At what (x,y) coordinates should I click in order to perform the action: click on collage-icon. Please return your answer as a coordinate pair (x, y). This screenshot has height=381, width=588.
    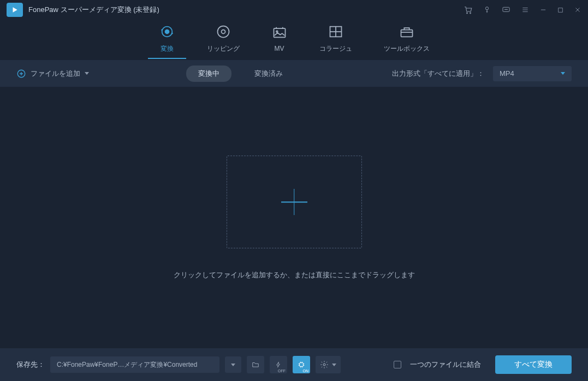
    Looking at the image, I should click on (336, 32).